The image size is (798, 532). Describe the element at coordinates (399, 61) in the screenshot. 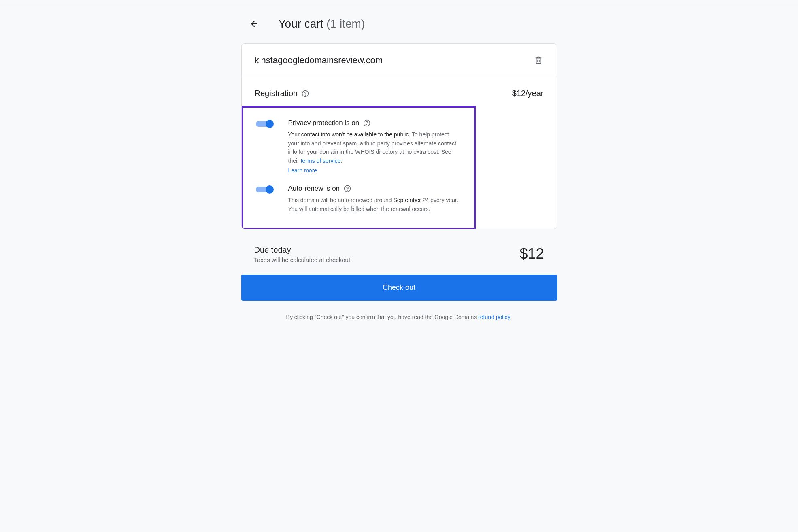

I see `domain-row: kinstagoogledomainsreview.com` at that location.